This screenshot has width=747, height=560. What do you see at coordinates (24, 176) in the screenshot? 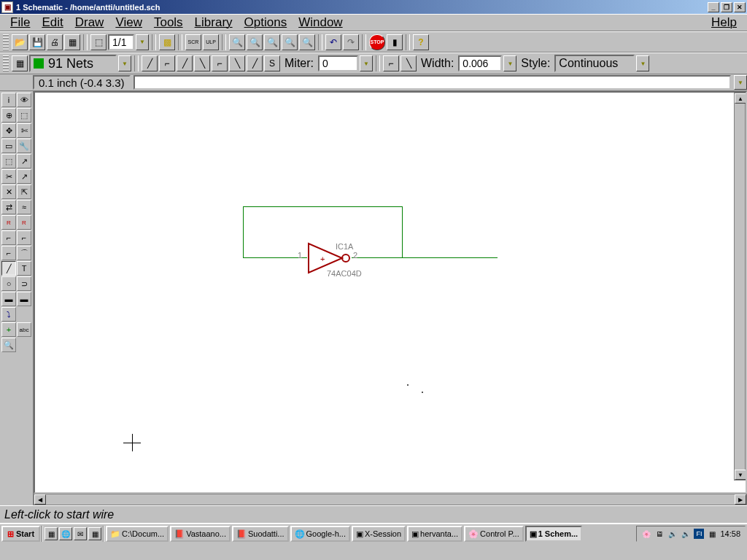
I see `paste-tool: ↗` at bounding box center [24, 176].